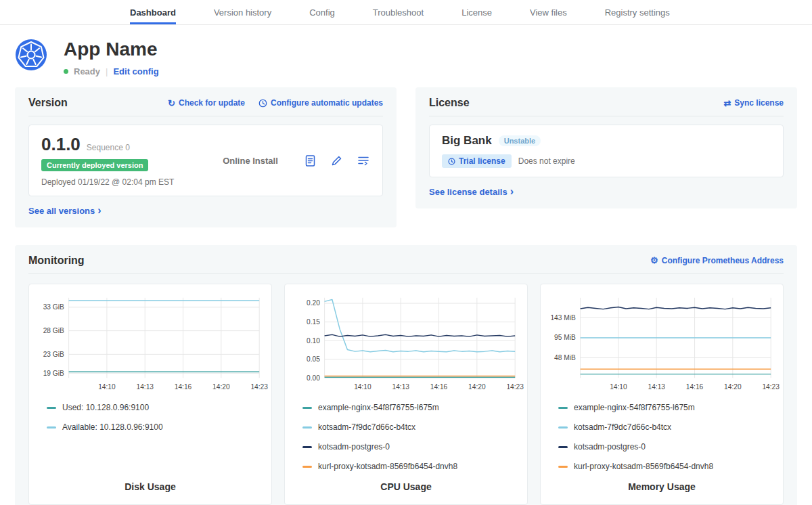 The image size is (812, 505). I want to click on svg-text: 0.10, so click(313, 340).